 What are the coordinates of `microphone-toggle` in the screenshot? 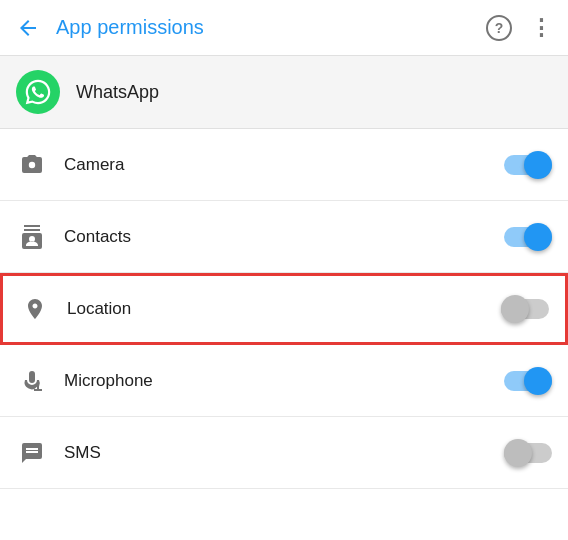 It's located at (528, 381).